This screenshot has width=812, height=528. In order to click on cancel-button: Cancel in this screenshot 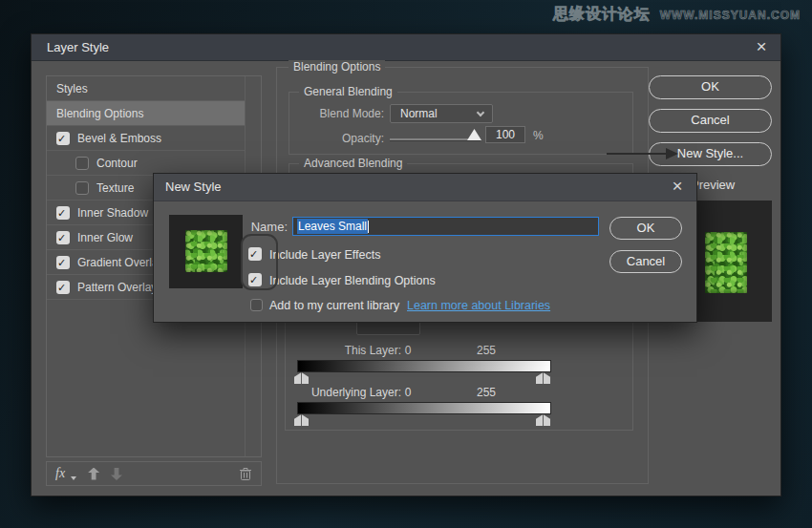, I will do `click(711, 120)`.